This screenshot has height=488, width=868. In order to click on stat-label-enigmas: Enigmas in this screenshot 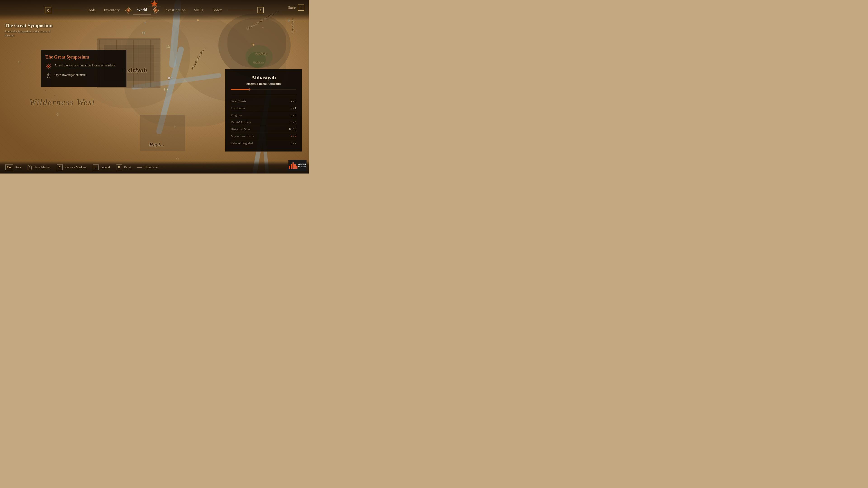, I will do `click(237, 115)`.